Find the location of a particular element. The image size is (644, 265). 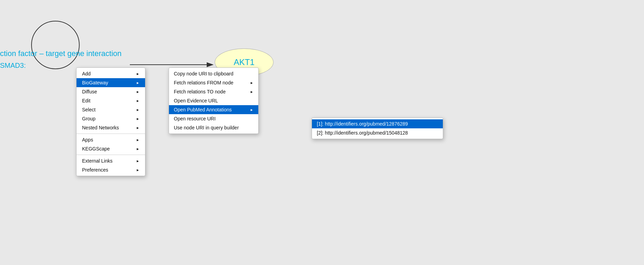

submenu-open-resource-uri-label: Open resource URI is located at coordinates (195, 119).